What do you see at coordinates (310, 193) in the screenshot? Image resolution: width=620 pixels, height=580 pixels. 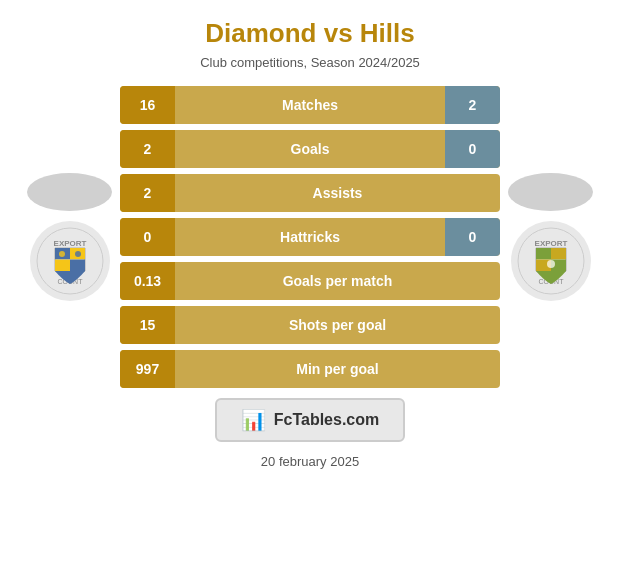 I see `stat-row-assists: 2Assists` at bounding box center [310, 193].